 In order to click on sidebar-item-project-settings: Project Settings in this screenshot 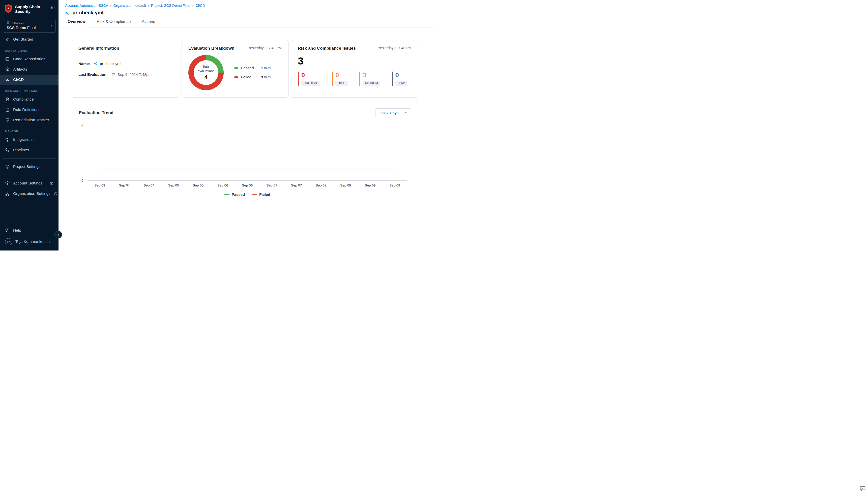, I will do `click(29, 167)`.